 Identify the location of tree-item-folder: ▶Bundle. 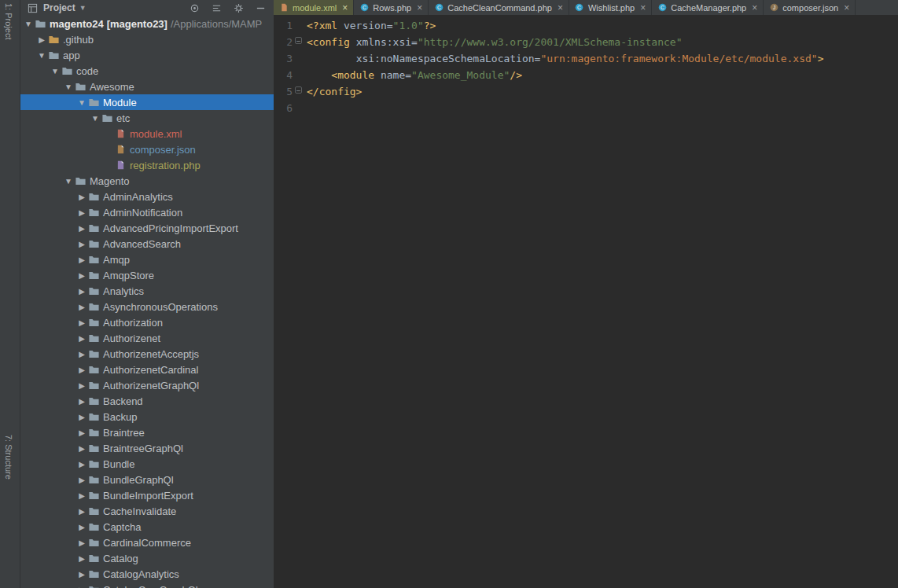
(147, 464).